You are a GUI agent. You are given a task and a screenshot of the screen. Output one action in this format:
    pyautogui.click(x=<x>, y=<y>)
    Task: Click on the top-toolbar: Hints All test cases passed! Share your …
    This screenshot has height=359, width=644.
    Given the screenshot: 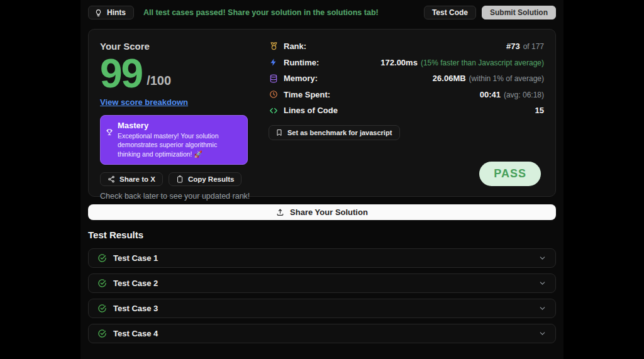 What is the action you would take?
    pyautogui.click(x=322, y=13)
    